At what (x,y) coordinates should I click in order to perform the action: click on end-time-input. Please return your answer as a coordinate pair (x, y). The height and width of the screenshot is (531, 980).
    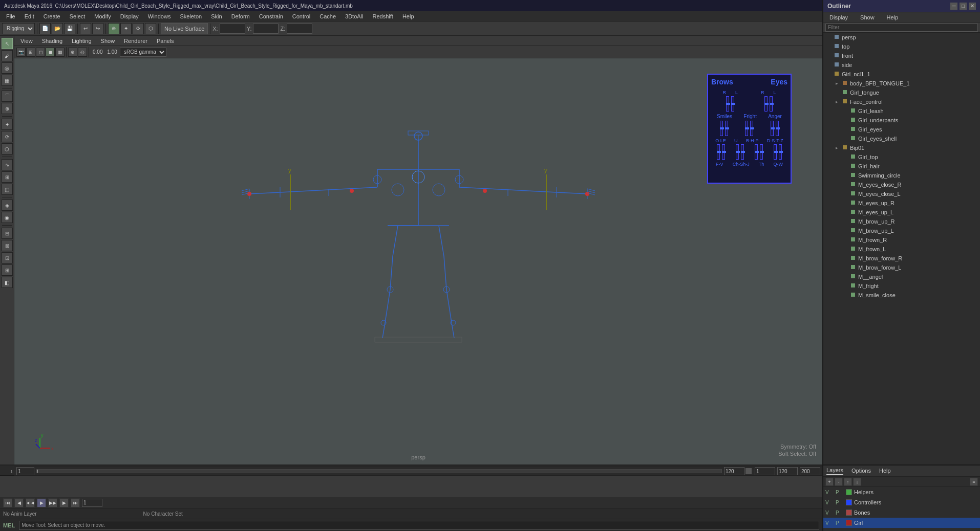
    Looking at the image, I should click on (787, 471).